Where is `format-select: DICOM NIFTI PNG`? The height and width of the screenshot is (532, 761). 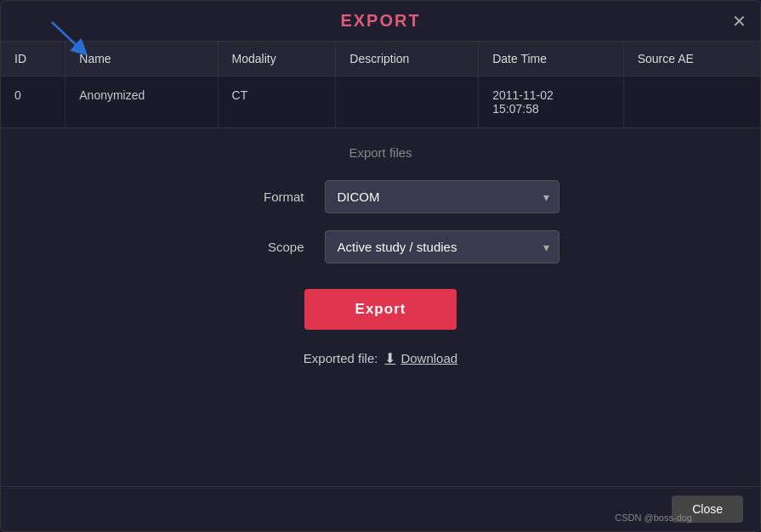
format-select: DICOM NIFTI PNG is located at coordinates (442, 197).